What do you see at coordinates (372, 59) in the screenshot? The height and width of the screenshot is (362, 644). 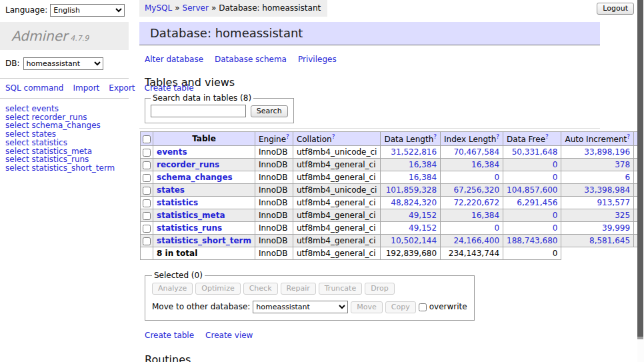 I see `db-nav-links: Alter databaseDatabase schemaPrivileges` at bounding box center [372, 59].